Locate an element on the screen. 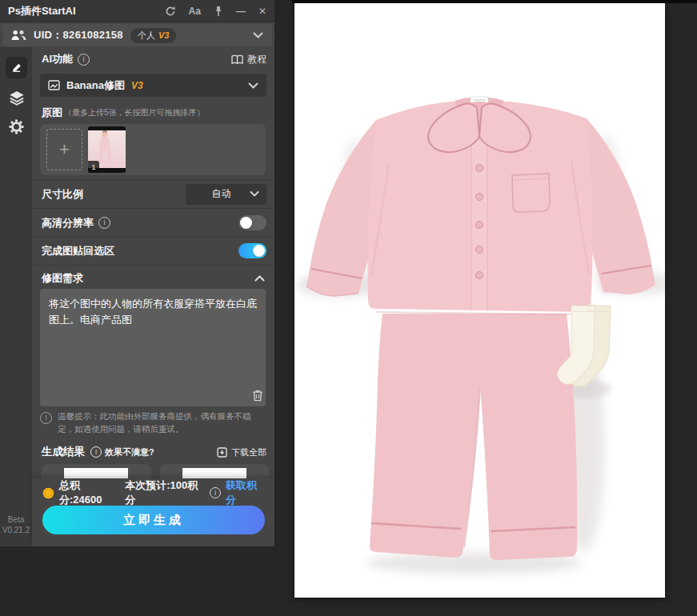 This screenshot has width=697, height=616. add-image-button: + is located at coordinates (64, 150).